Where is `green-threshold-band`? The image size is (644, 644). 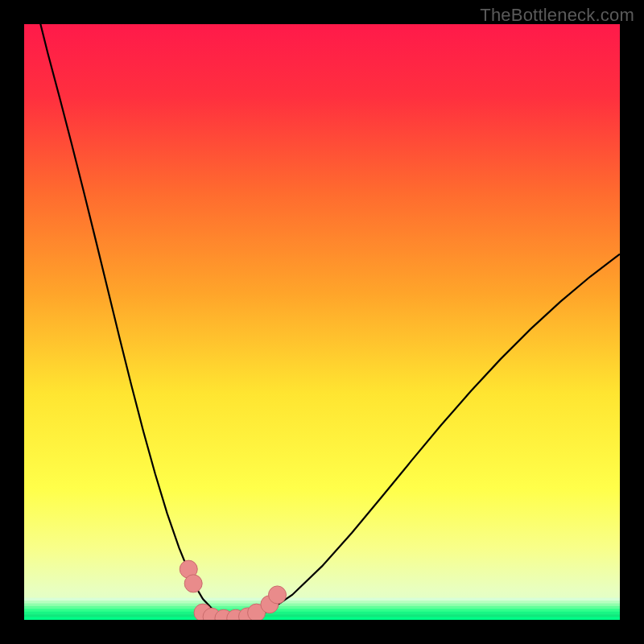 green-threshold-band is located at coordinates (322, 609).